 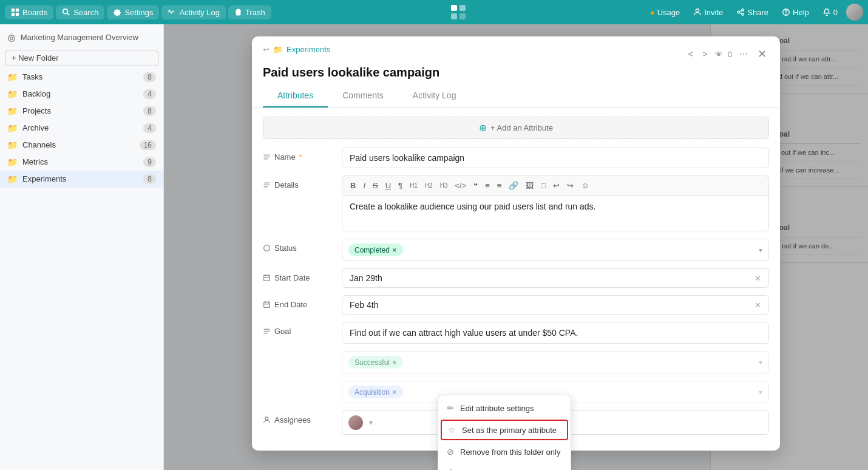 What do you see at coordinates (302, 245) in the screenshot?
I see `status-label: Status` at bounding box center [302, 245].